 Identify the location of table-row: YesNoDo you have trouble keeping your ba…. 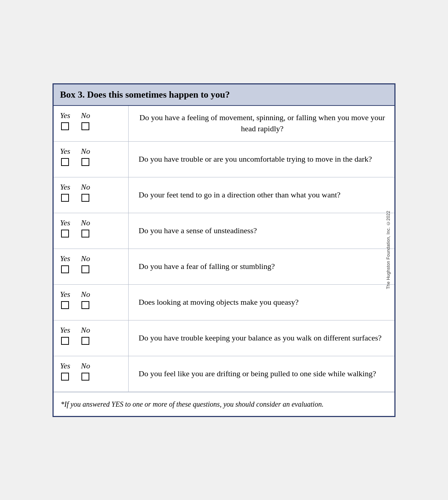
(224, 338).